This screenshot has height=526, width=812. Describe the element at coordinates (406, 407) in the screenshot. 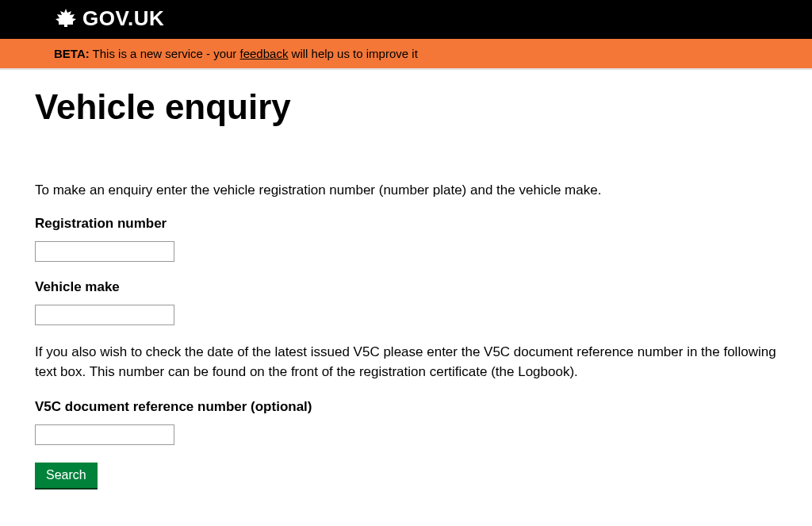

I see `v5c-reference-label: V5C document reference number (optional)` at that location.